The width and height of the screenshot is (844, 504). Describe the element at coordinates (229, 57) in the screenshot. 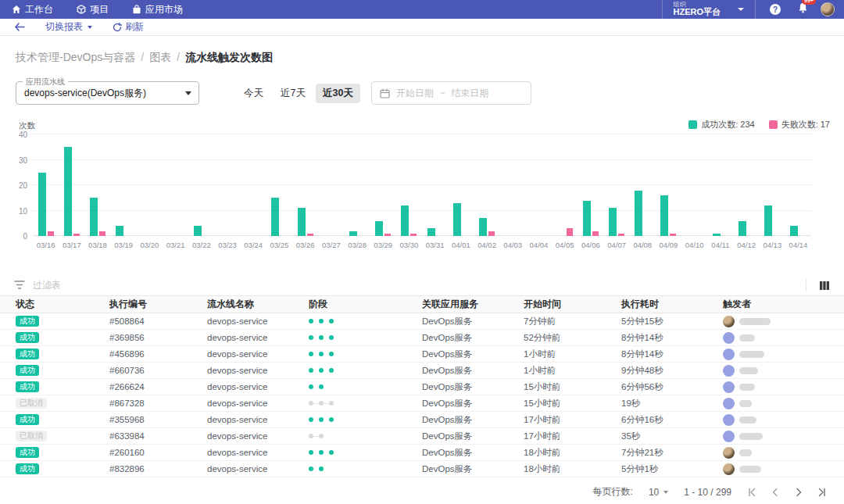

I see `breadcrumb-part: 流水线触发次数图` at that location.